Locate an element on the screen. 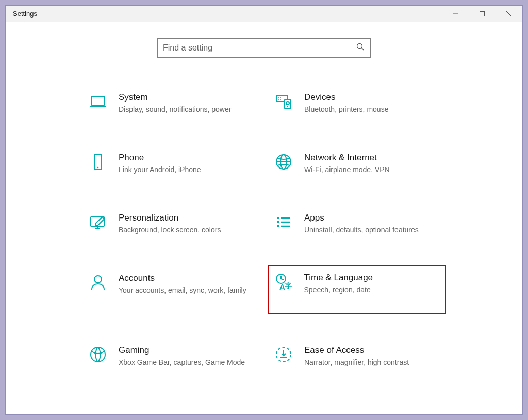 Image resolution: width=528 pixels, height=420 pixels. tile-subtitle: Your accounts, email, sync, work, family is located at coordinates (186, 291).